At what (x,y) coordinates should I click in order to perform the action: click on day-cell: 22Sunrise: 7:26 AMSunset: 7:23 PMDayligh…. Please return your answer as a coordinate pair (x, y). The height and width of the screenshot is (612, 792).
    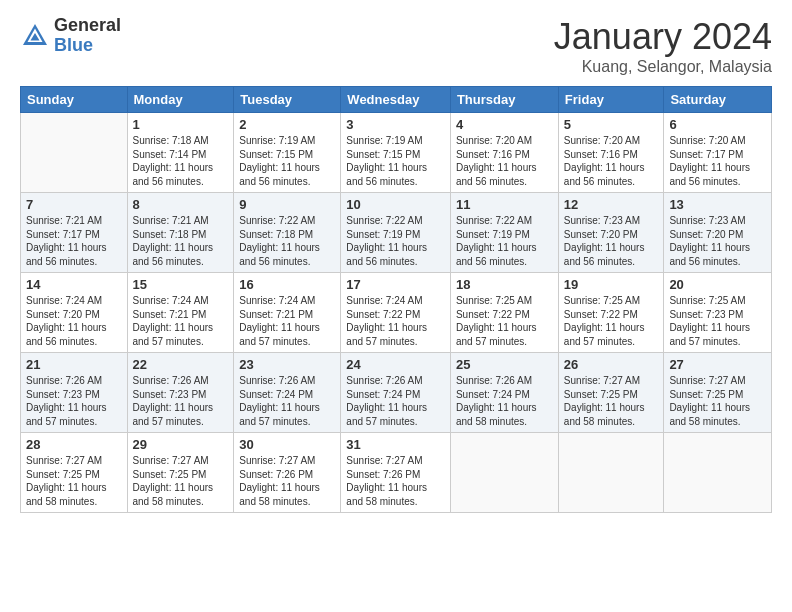
    Looking at the image, I should click on (180, 393).